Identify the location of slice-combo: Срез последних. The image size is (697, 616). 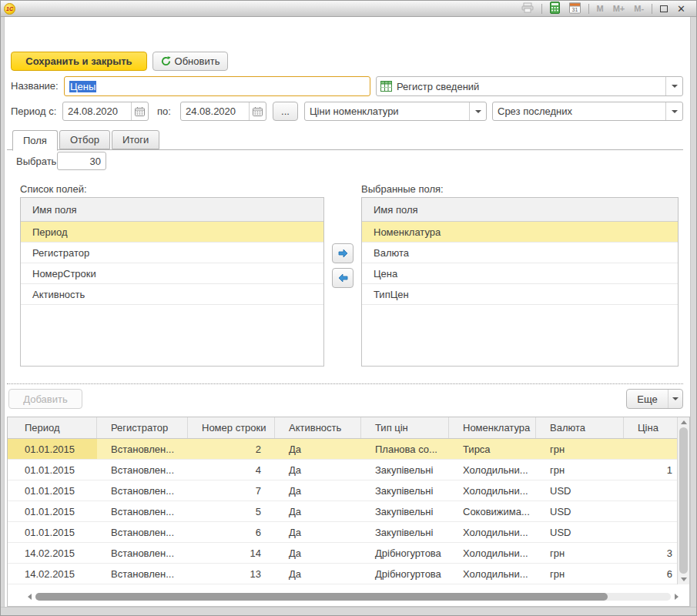
(588, 111).